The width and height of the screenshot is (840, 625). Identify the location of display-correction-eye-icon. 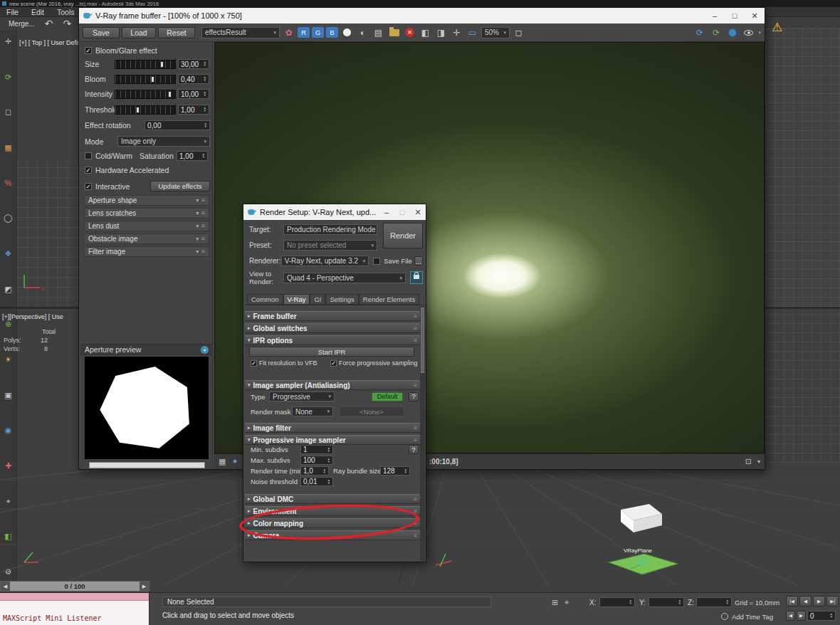
(749, 33).